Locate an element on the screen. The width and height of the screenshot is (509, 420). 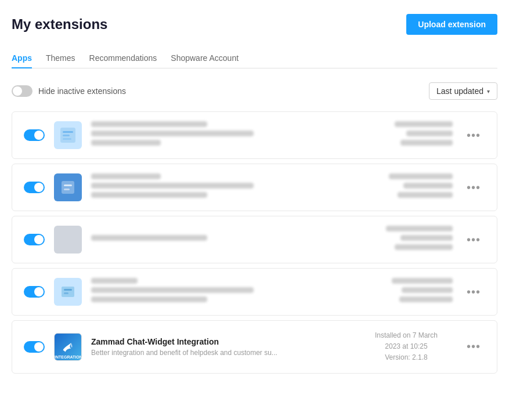
extension-icon-zammad: INTEGRATION is located at coordinates (68, 347).